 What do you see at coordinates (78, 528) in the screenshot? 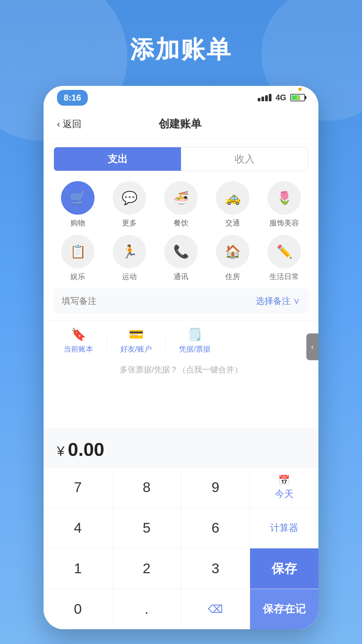
I see `key-4: 4` at bounding box center [78, 528].